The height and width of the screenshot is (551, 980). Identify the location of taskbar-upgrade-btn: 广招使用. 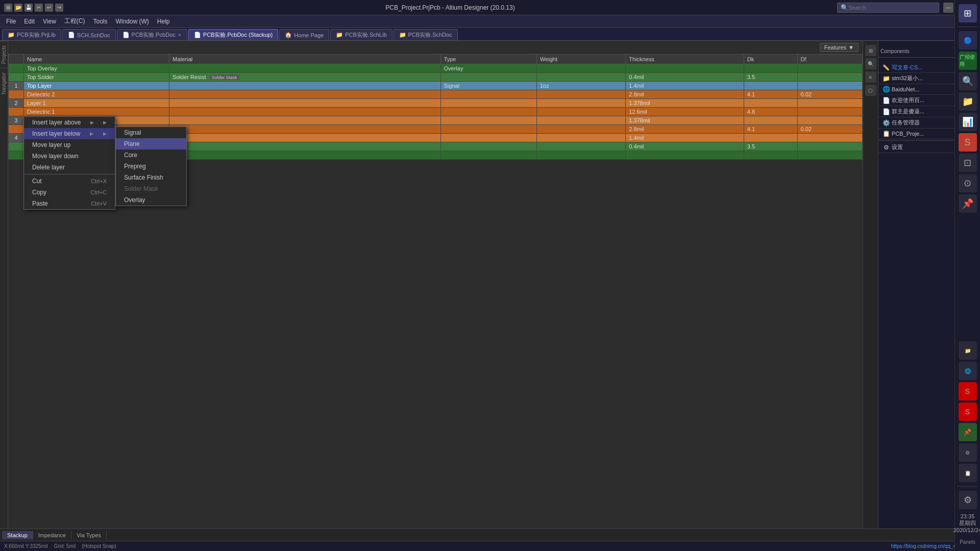
(968, 61).